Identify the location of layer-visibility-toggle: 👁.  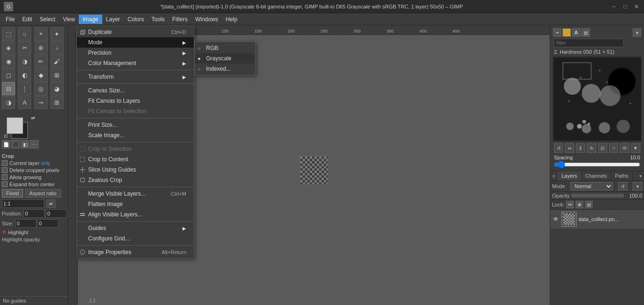
(556, 219).